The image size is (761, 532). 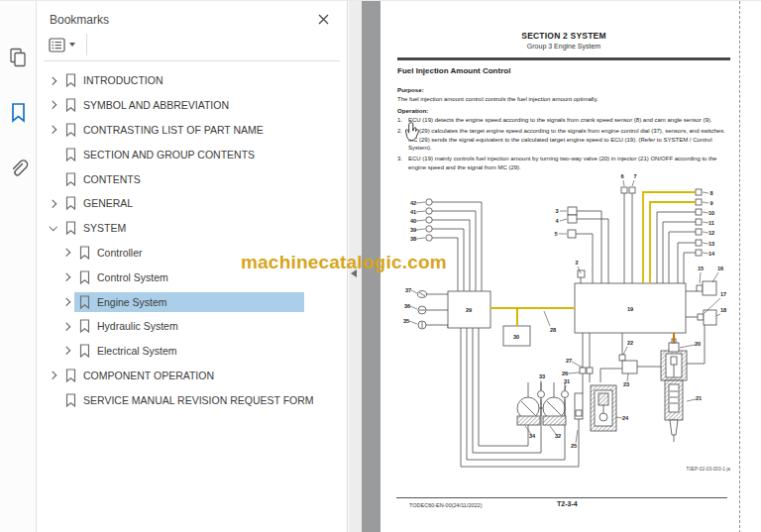 I want to click on page-edge-dashed-line, so click(x=739, y=266).